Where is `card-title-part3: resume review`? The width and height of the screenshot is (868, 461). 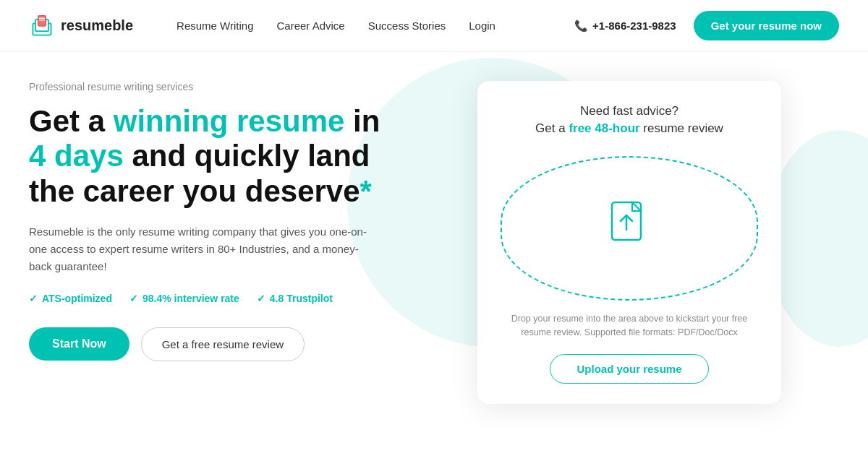 card-title-part3: resume review is located at coordinates (681, 129).